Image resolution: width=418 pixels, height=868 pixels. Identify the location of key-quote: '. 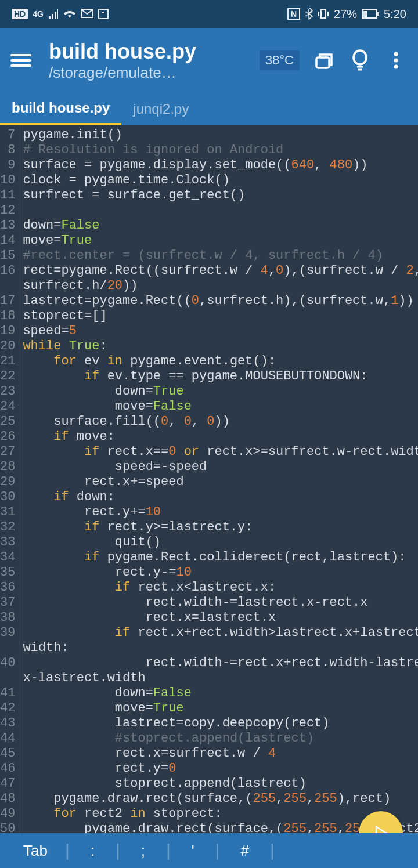
(193, 851).